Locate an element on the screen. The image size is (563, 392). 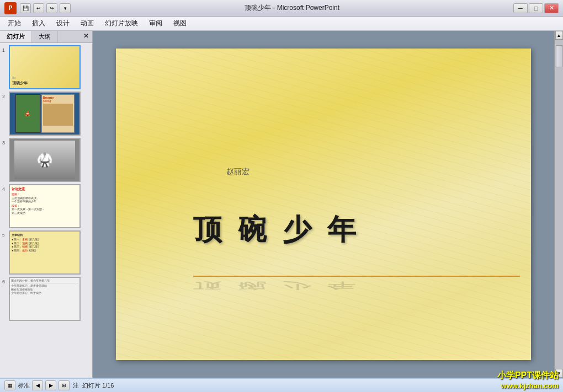
quick-access-toolbar: 💾 ↩ ↪ ▾ is located at coordinates (45, 8).